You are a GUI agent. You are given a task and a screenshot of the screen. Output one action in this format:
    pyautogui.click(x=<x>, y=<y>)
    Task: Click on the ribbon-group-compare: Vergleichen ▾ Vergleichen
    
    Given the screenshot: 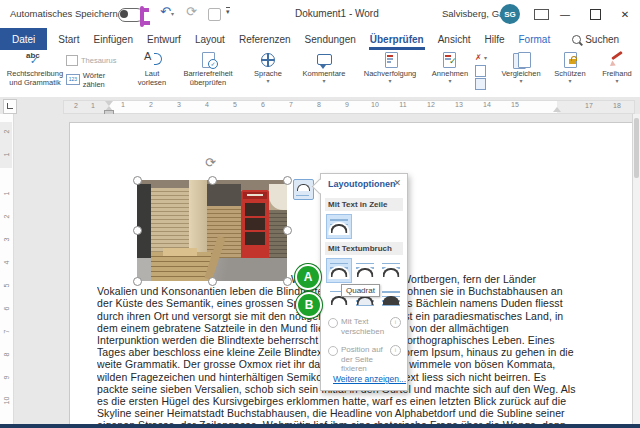 What is the action you would take?
    pyautogui.click(x=521, y=73)
    